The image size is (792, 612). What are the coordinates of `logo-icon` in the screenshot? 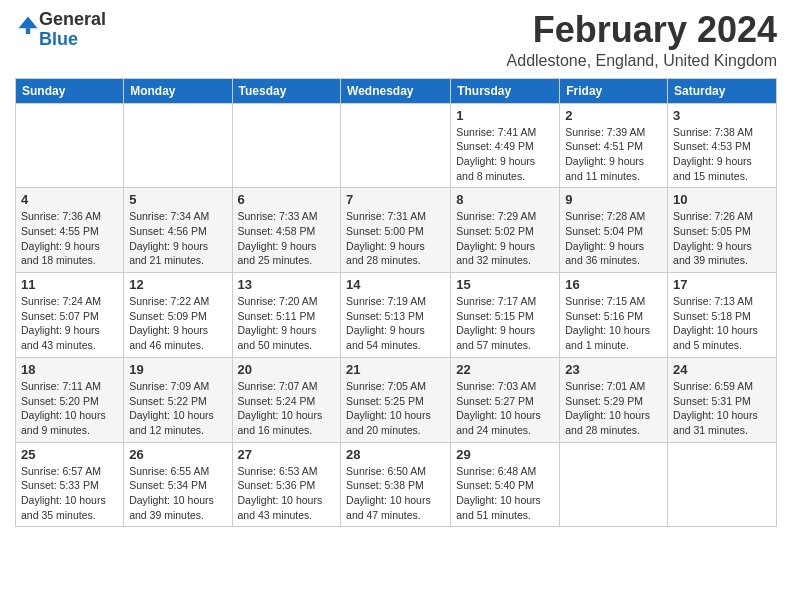 It's located at (28, 26).